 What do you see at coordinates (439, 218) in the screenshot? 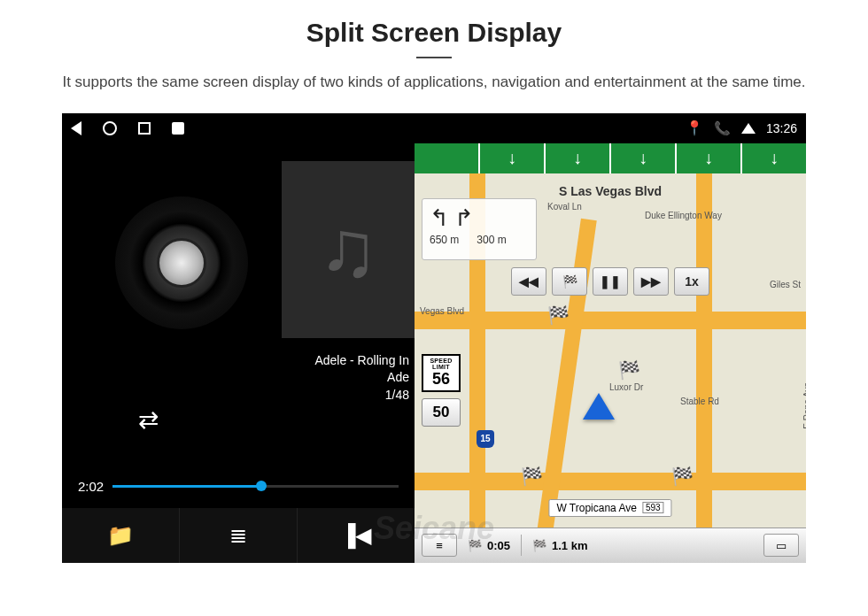
I see `turn-left-icon: ↰` at bounding box center [439, 218].